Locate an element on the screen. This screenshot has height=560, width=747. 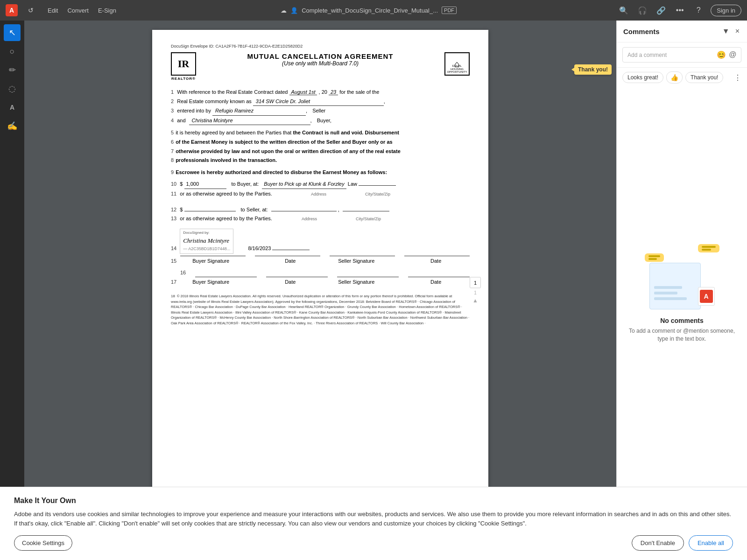
cookie-right-buttons: Don't Enable Enable all is located at coordinates (683, 543).